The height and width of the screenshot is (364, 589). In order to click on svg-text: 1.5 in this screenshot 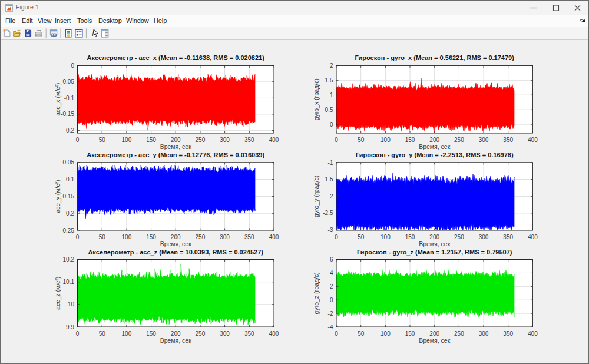, I will do `click(329, 80)`.